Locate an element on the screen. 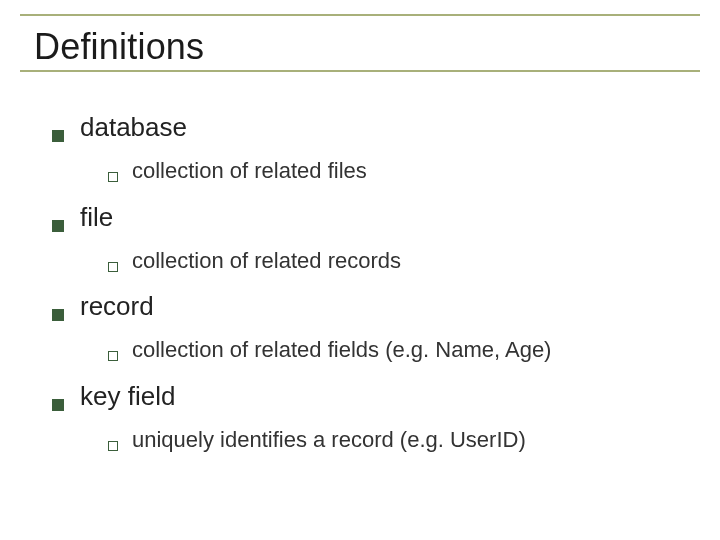 The width and height of the screenshot is (720, 540). term-row: file is located at coordinates (372, 218).